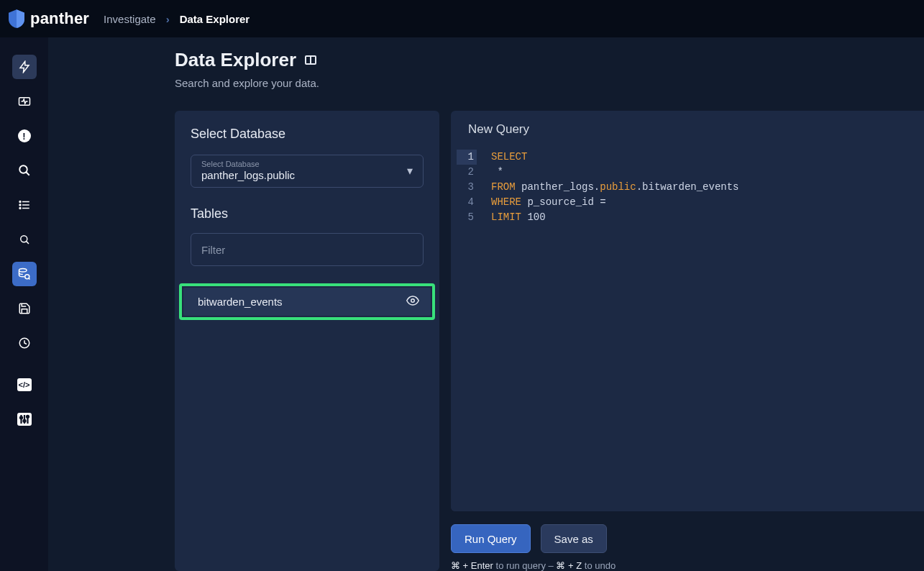  Describe the element at coordinates (24, 136) in the screenshot. I see `nav-alert: !` at that location.